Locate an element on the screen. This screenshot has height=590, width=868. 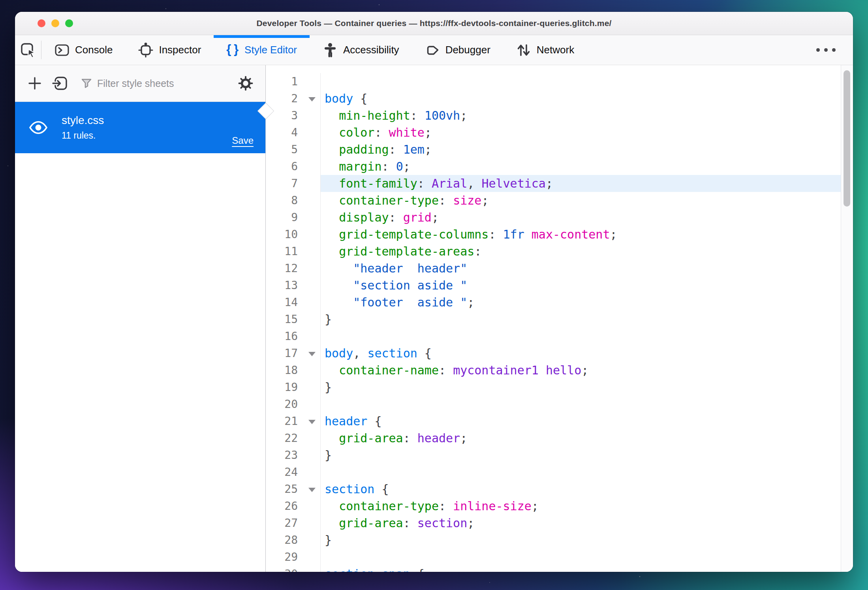
code-text: "section aside " is located at coordinates (581, 285).